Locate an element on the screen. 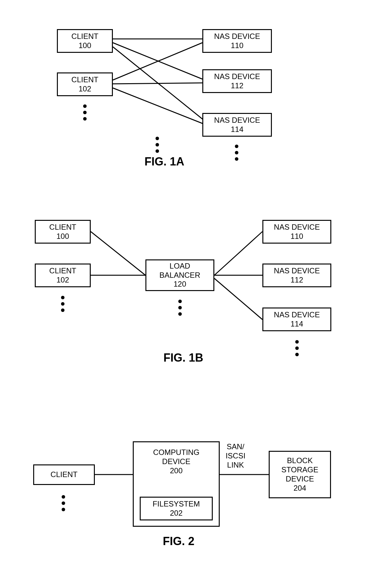  l2: ISCSI is located at coordinates (236, 456).